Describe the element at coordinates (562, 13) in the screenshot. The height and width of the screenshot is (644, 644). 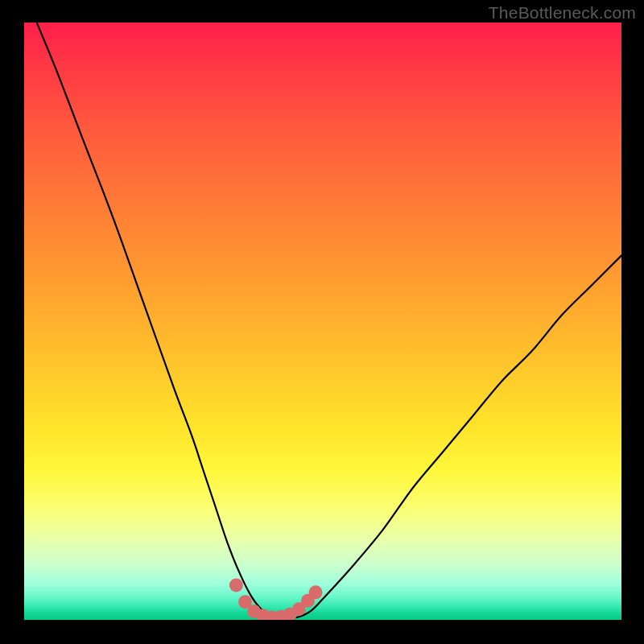
I see `watermark-text: TheBottleneck.com` at that location.